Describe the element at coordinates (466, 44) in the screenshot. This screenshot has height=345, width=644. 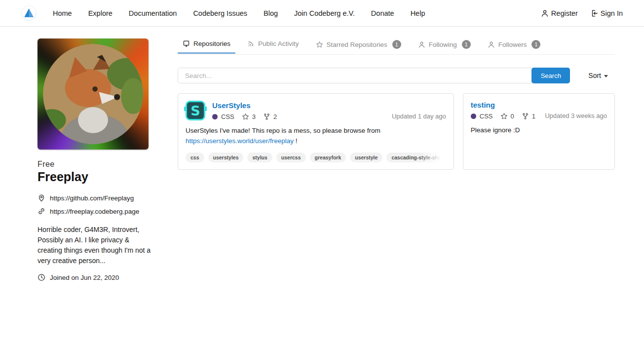
I see `following-count-badge: 1` at that location.